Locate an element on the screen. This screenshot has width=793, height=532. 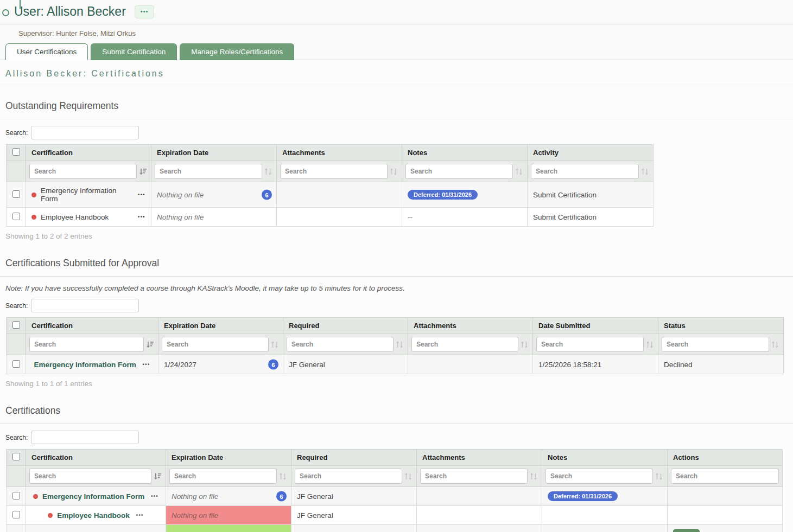
status-value: Declined is located at coordinates (721, 364).